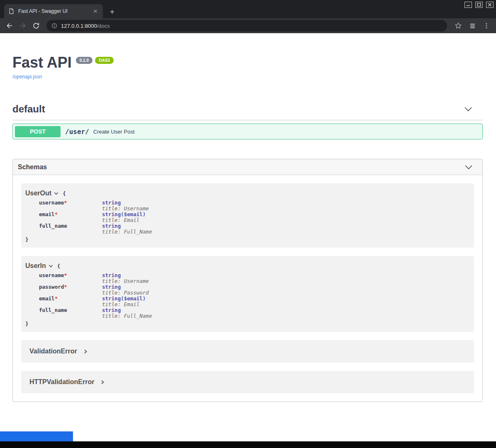 The image size is (496, 448). Describe the element at coordinates (486, 26) in the screenshot. I see `three-dots-icon` at that location.